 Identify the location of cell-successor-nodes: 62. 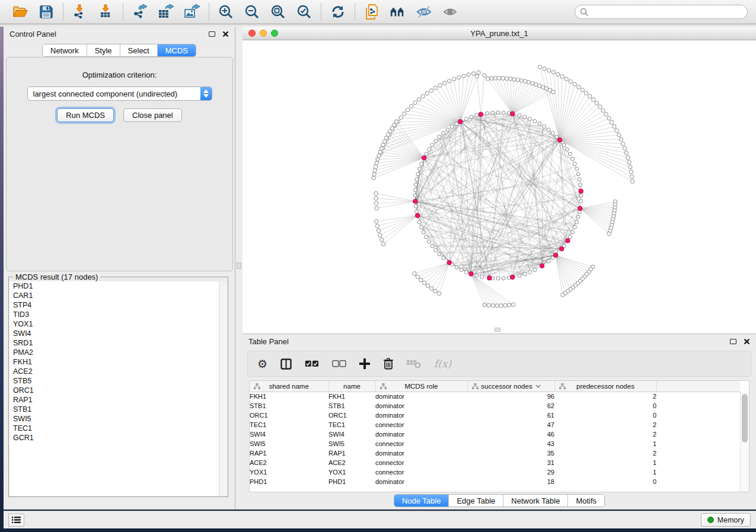
(511, 406).